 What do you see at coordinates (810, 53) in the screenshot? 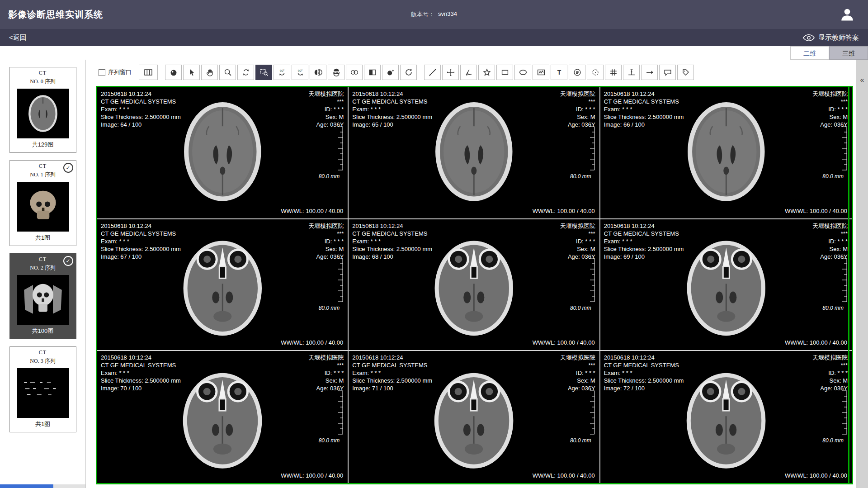
I see `tab-2d: 二维` at bounding box center [810, 53].